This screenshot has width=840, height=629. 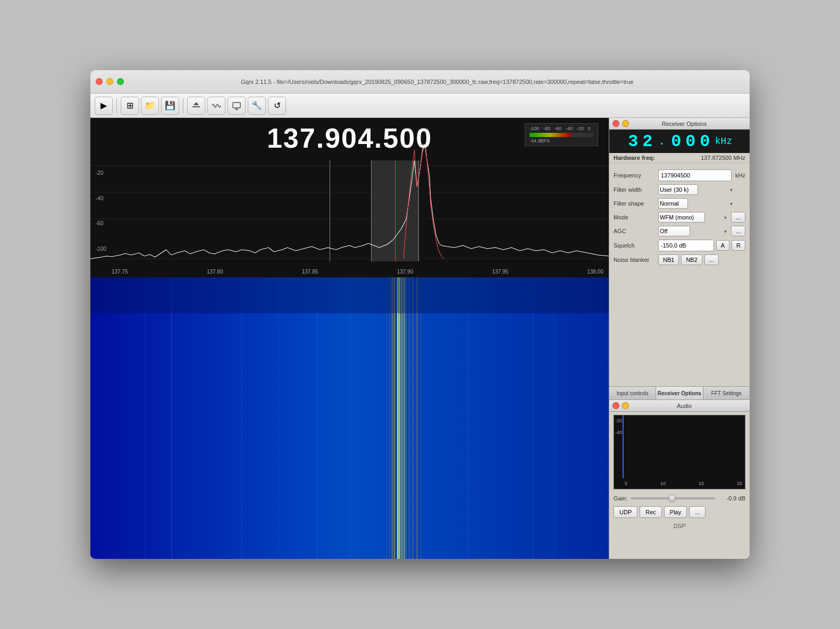 What do you see at coordinates (738, 245) in the screenshot?
I see `squelch-r-button: R` at bounding box center [738, 245].